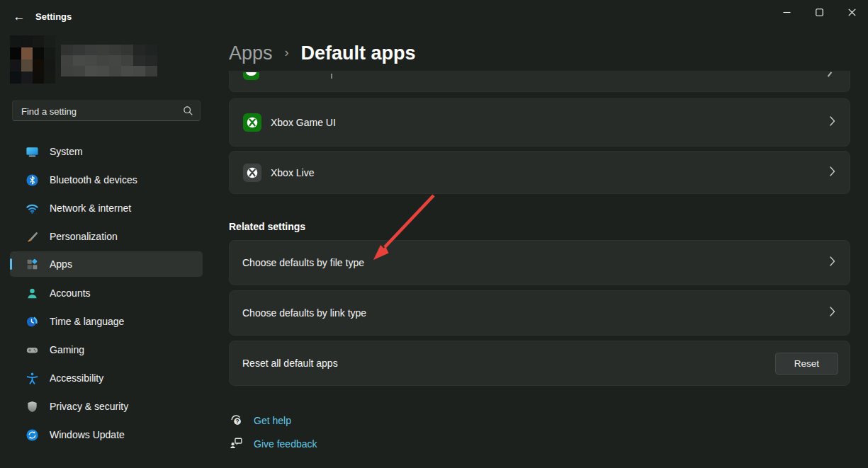 This screenshot has width=868, height=468. I want to click on cut-off-text-fragment, so click(332, 76).